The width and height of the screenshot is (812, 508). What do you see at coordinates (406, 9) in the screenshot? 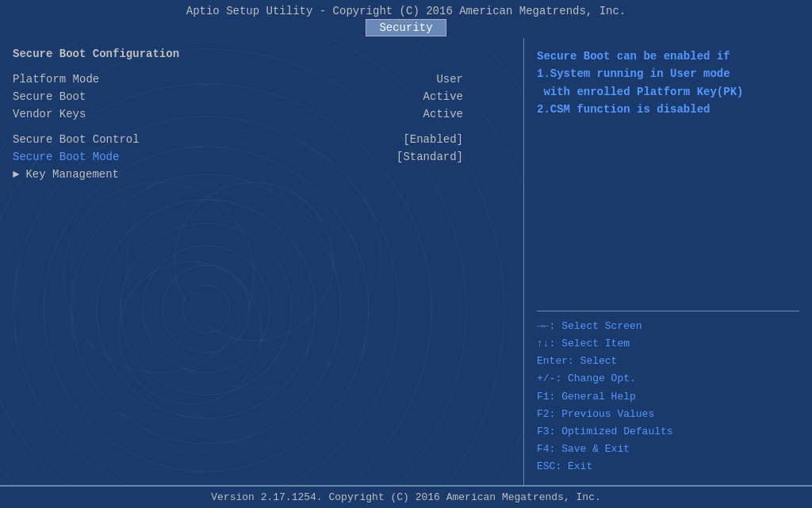
I see `title-bar: Aptio Setup Utility - Copyright (C) 2016…` at bounding box center [406, 9].